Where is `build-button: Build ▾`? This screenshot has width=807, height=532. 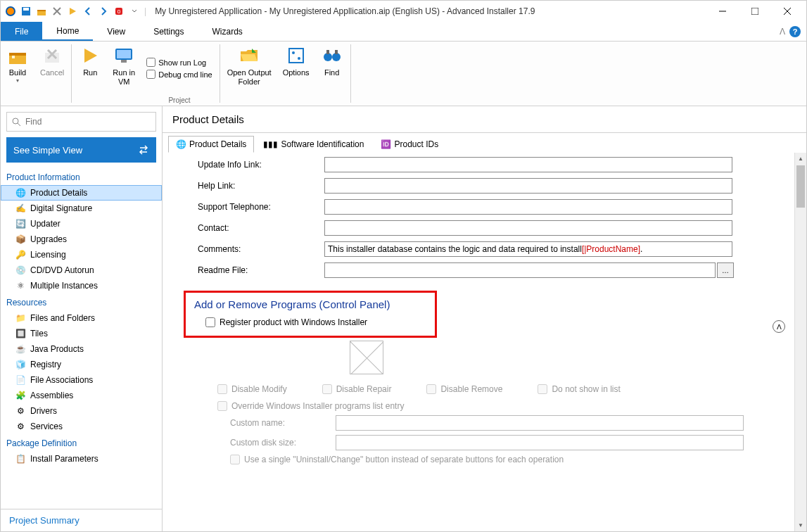
build-button: Build ▾ is located at coordinates (18, 73).